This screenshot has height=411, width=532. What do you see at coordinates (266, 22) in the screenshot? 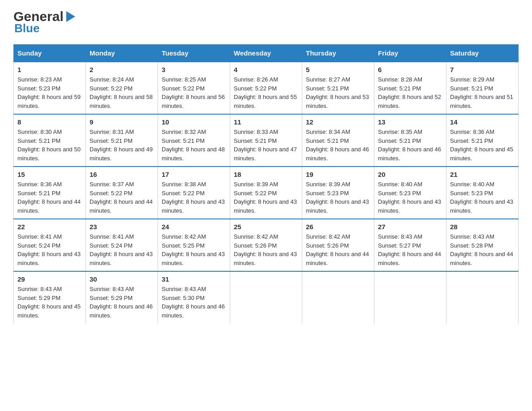
I see `page-header: General Blue` at bounding box center [266, 22].